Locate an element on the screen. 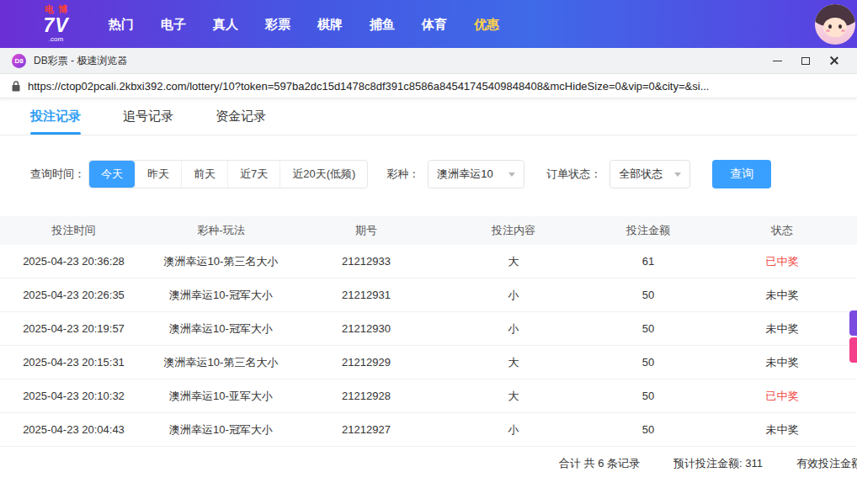  avatar-face is located at coordinates (835, 27).